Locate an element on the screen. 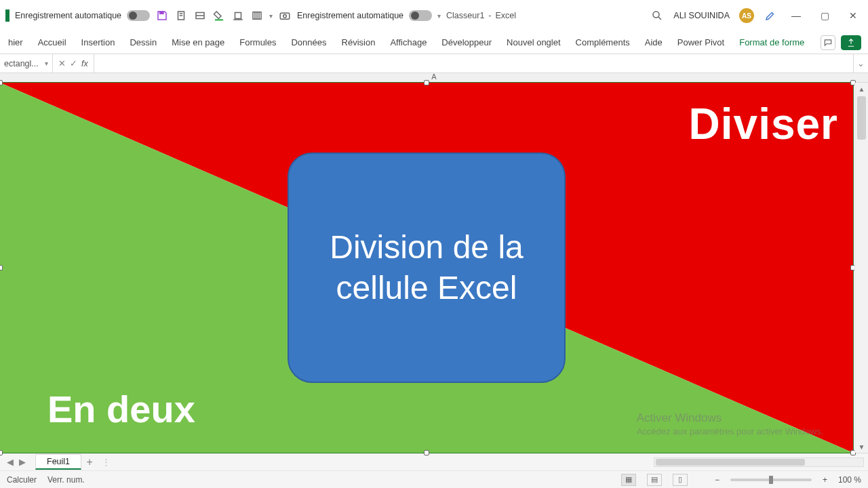 The width and height of the screenshot is (868, 488). comments-button is located at coordinates (828, 43).